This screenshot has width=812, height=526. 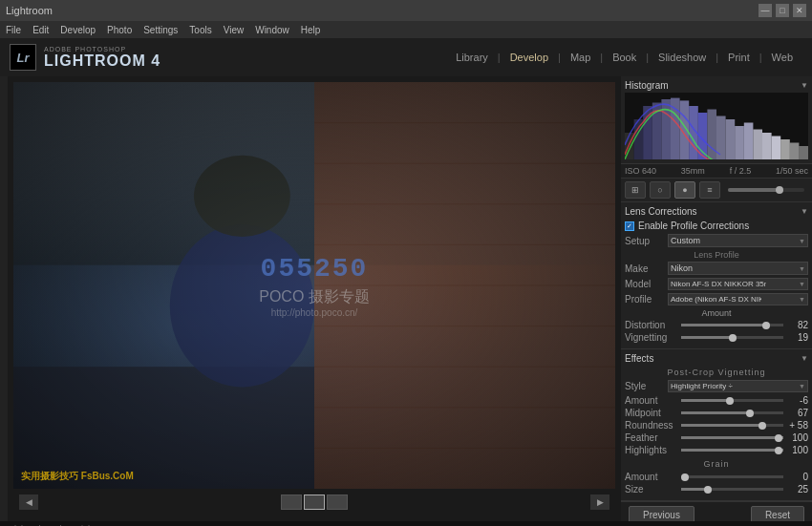 I want to click on grain-size-row: Size 25, so click(x=716, y=489).